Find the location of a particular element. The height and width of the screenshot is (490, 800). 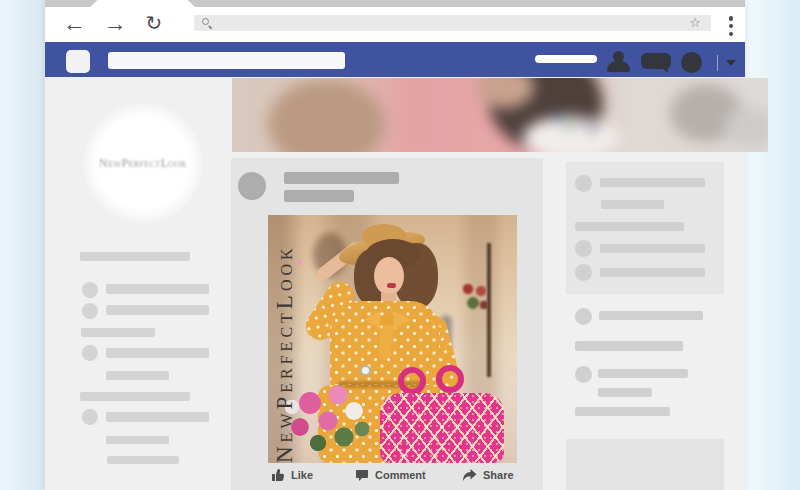

right-rail-ad-box is located at coordinates (645, 464).